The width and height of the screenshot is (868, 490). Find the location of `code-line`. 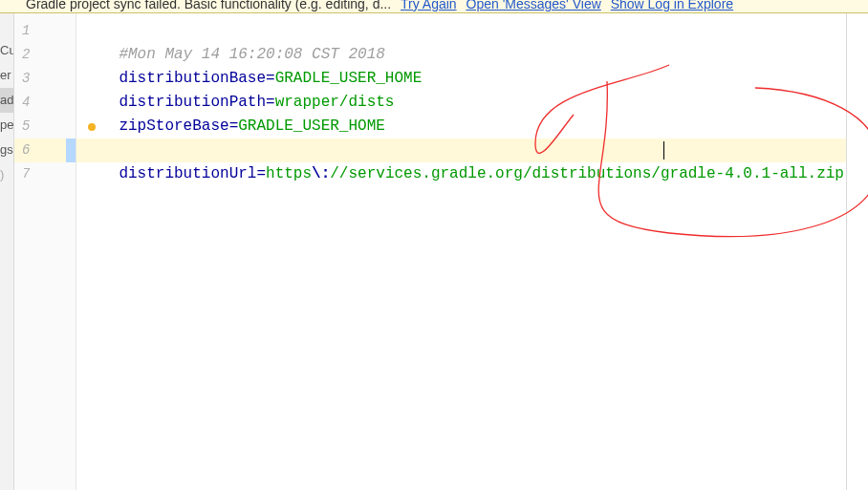

code-line is located at coordinates (461, 174).